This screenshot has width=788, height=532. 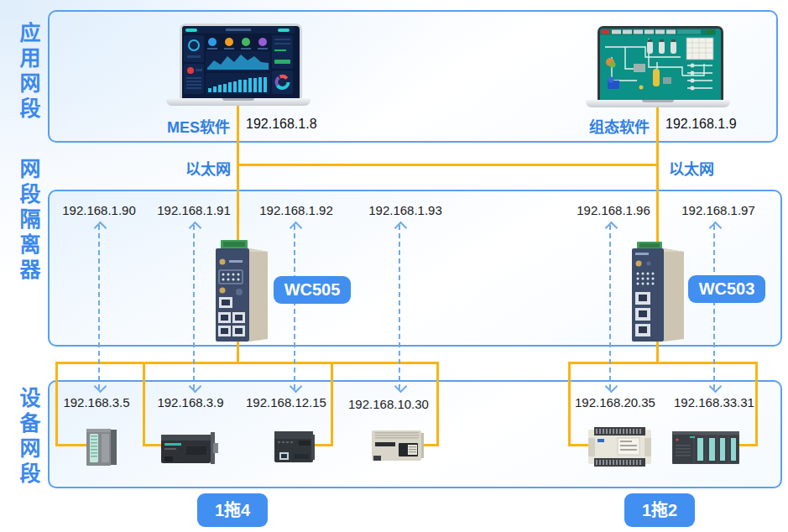 What do you see at coordinates (241, 64) in the screenshot?
I see `mes-laptop-screen` at bounding box center [241, 64].